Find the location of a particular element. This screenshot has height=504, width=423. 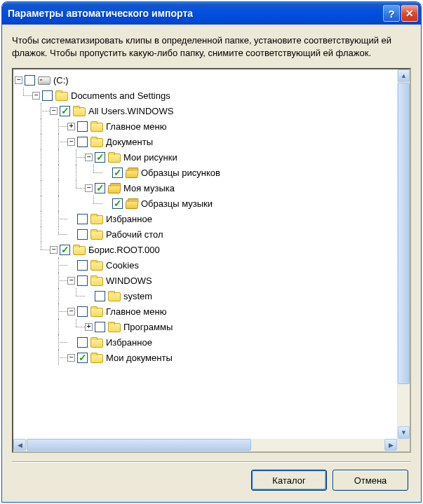

tree-node: Cookies is located at coordinates (212, 265).